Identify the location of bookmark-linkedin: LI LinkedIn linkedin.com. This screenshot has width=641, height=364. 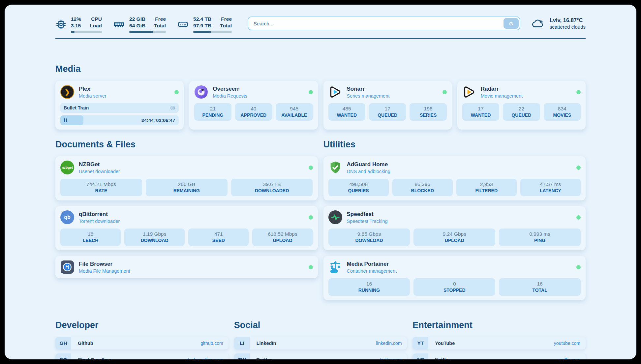
(320, 343).